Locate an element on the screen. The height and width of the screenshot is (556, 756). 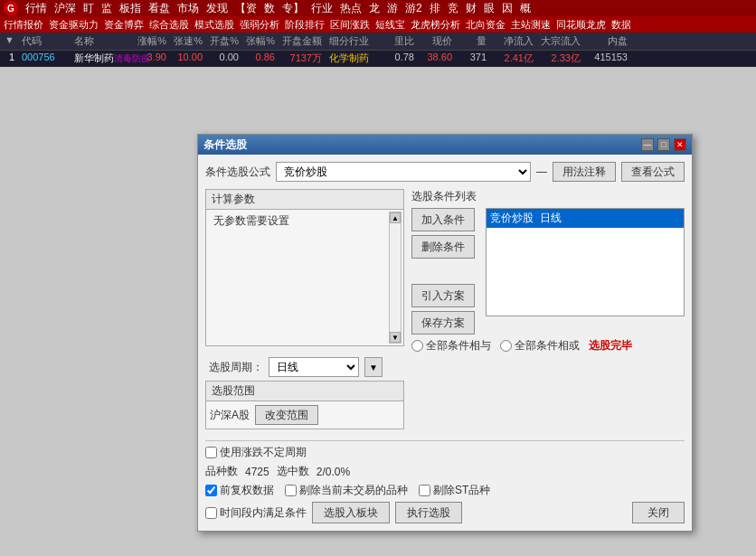
menu-jian: 监 is located at coordinates (107, 9).